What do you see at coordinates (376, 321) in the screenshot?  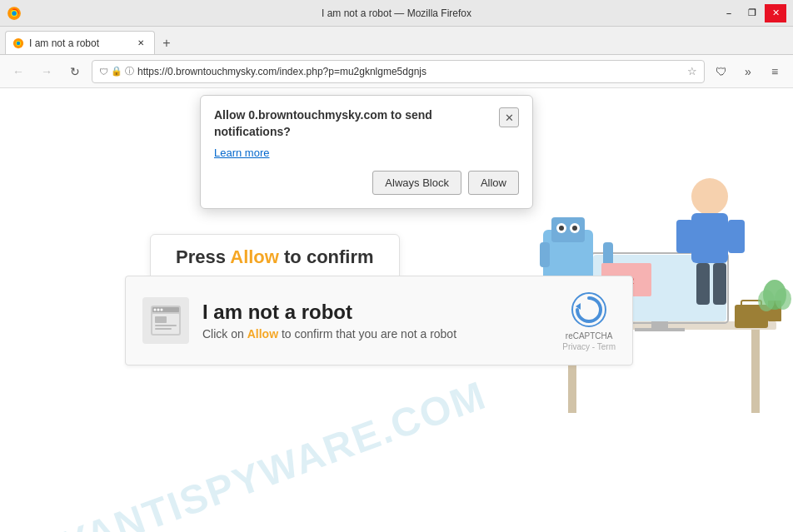 I see `recaptcha-content: I am not a robot Click on Allow to confi…` at bounding box center [376, 321].